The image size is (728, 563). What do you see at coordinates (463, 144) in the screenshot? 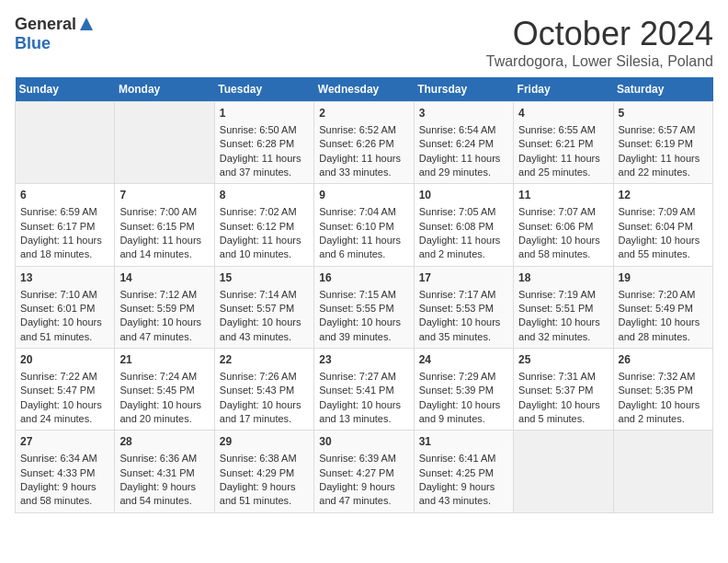
I see `calendar-cell: 3Sunrise: 6:54 AMSunset: 6:24 PMDaylight…` at bounding box center [463, 144].